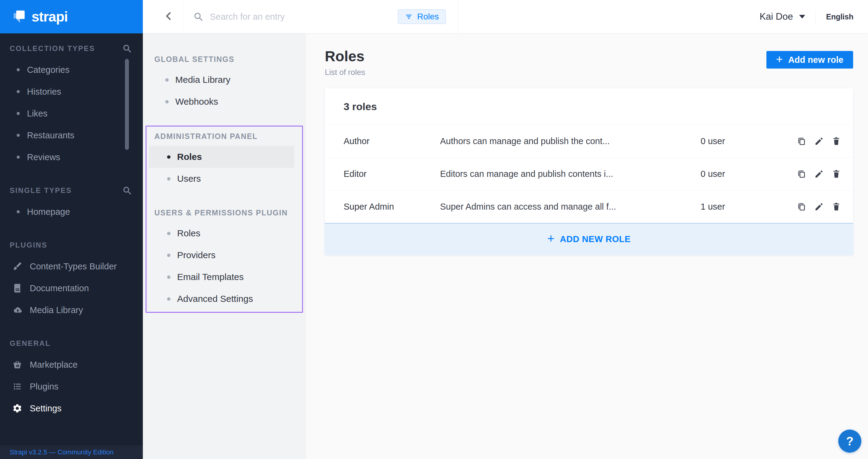 The height and width of the screenshot is (459, 868). Describe the element at coordinates (392, 141) in the screenshot. I see `role-name: Author` at that location.